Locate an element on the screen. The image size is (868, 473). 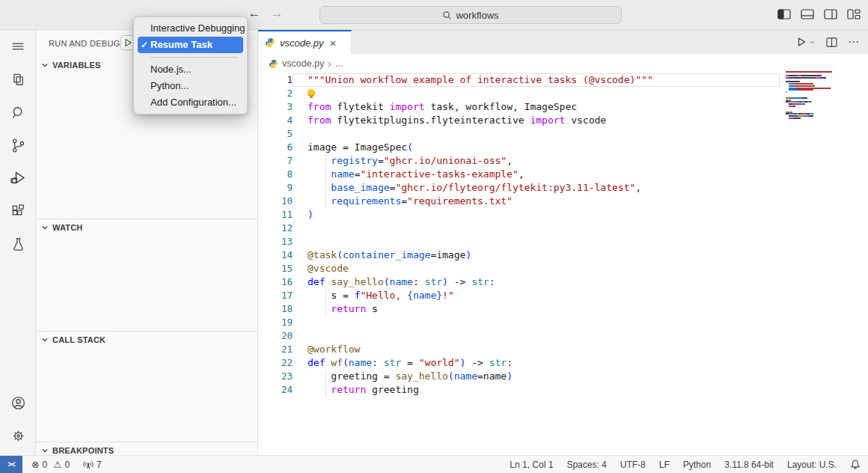
command-center-search: workflows is located at coordinates (471, 15).